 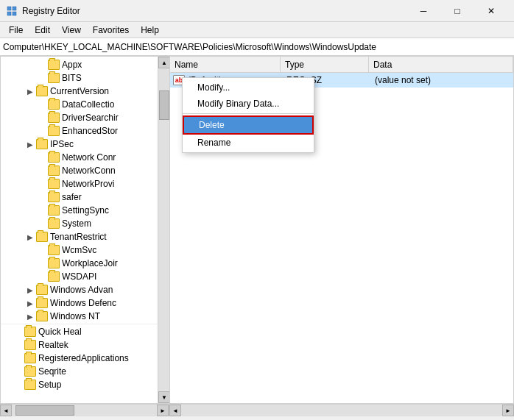 I want to click on tree-label: WSDAPI, so click(x=80, y=277).